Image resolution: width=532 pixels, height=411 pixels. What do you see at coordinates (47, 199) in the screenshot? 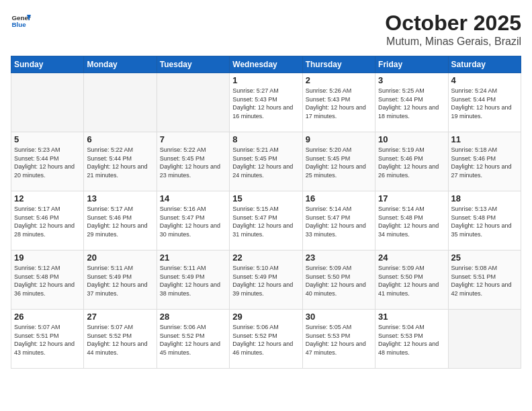
I see `day-number: 12` at bounding box center [47, 199].